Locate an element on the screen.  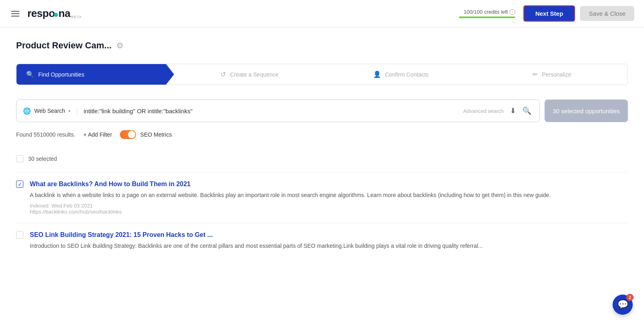
credits-text: 100/100 credits left i is located at coordinates (489, 12).